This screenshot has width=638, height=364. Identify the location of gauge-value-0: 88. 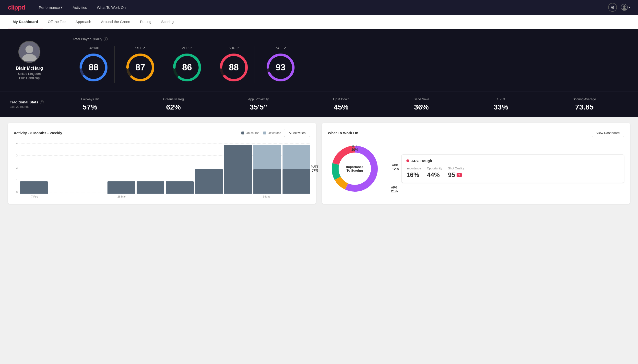
(94, 68).